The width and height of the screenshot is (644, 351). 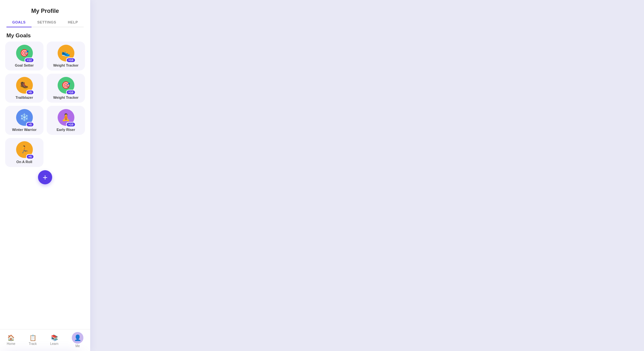 I want to click on tab-goals: GOALS, so click(x=19, y=23).